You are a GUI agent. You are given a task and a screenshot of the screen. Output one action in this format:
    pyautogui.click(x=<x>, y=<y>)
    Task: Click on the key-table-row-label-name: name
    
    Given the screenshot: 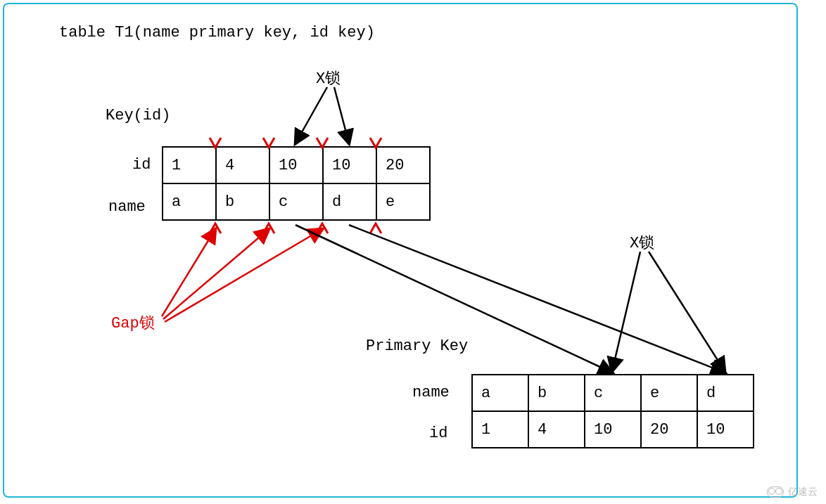 What is the action you would take?
    pyautogui.click(x=127, y=207)
    